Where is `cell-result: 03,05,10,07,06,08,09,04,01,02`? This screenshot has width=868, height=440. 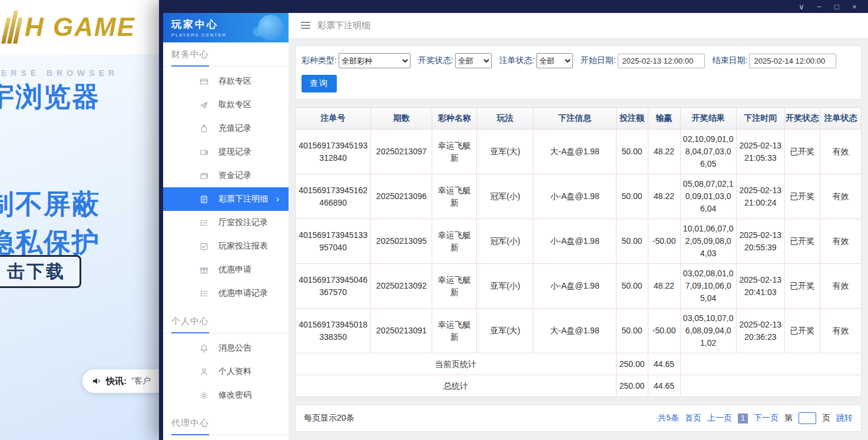 cell-result: 03,05,10,07,06,08,09,04,01,02 is located at coordinates (708, 331).